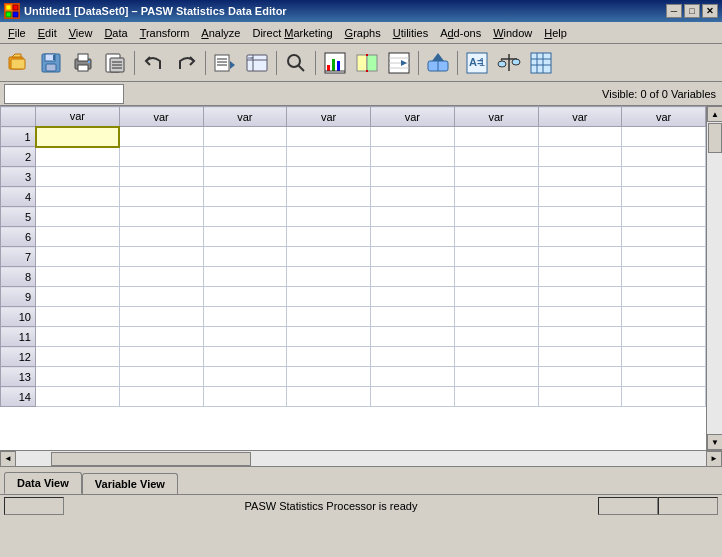 The width and height of the screenshot is (722, 557). Describe the element at coordinates (354, 197) in the screenshot. I see `table-row: 4` at that location.